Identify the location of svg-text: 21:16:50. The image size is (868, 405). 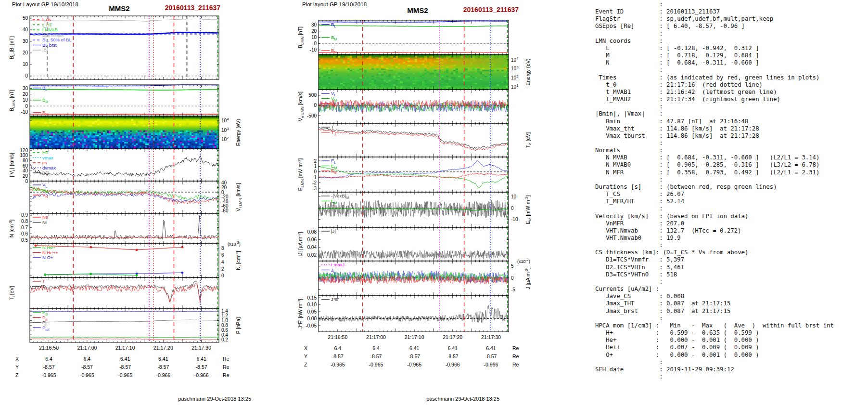
(338, 337).